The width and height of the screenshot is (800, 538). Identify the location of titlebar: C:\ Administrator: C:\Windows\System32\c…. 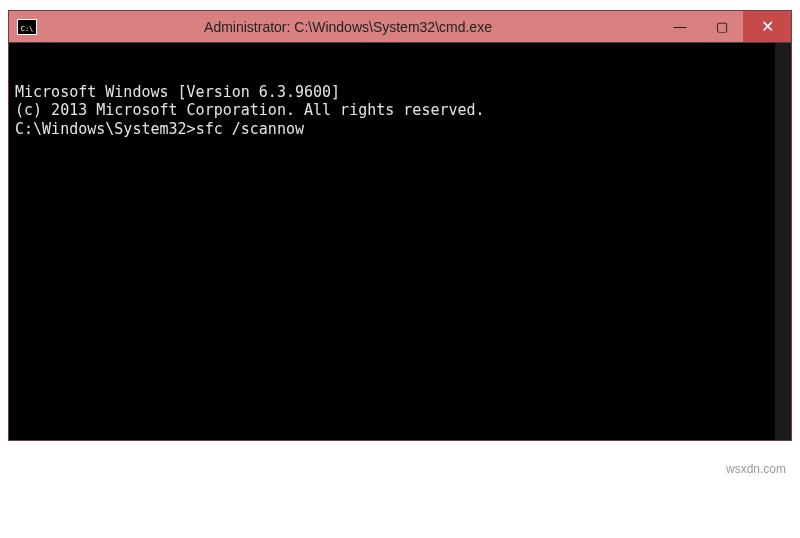
(400, 26).